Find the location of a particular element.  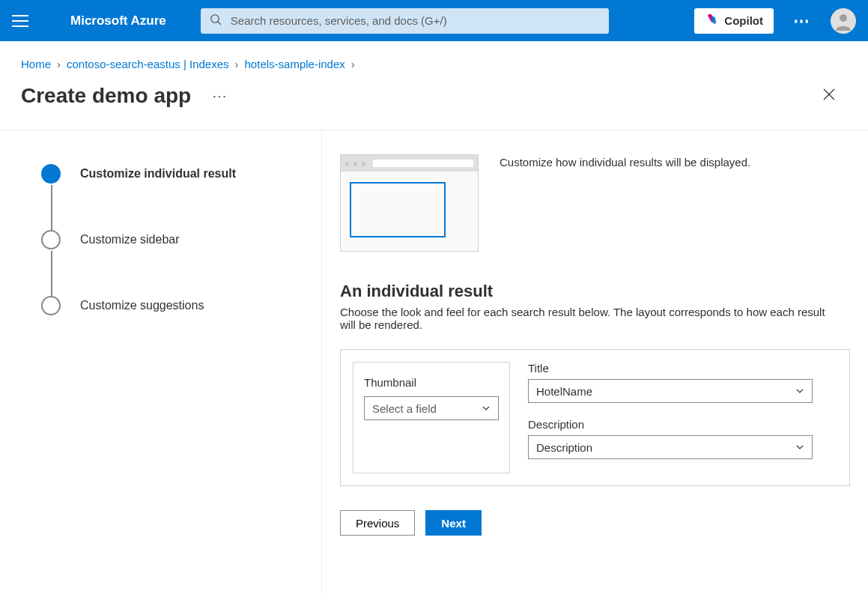

title-label: Title is located at coordinates (683, 369).